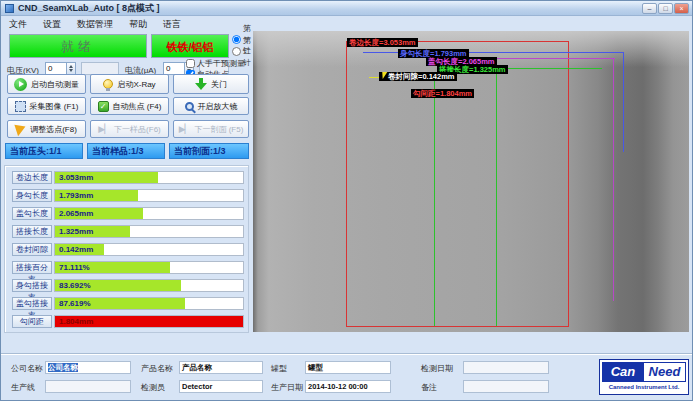 The width and height of the screenshot is (693, 401). Describe the element at coordinates (549, 68) in the screenshot. I see `overlay-line-green-horizontal` at that location.